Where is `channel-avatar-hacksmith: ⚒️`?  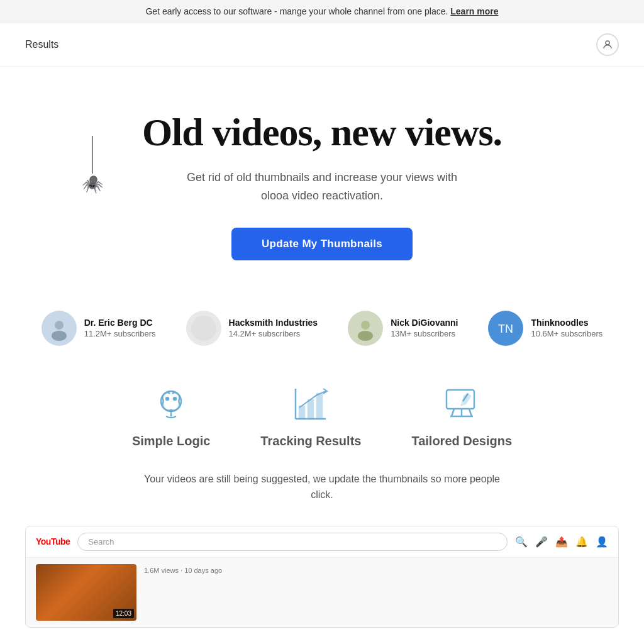
channel-avatar-hacksmith: ⚒️ is located at coordinates (204, 328).